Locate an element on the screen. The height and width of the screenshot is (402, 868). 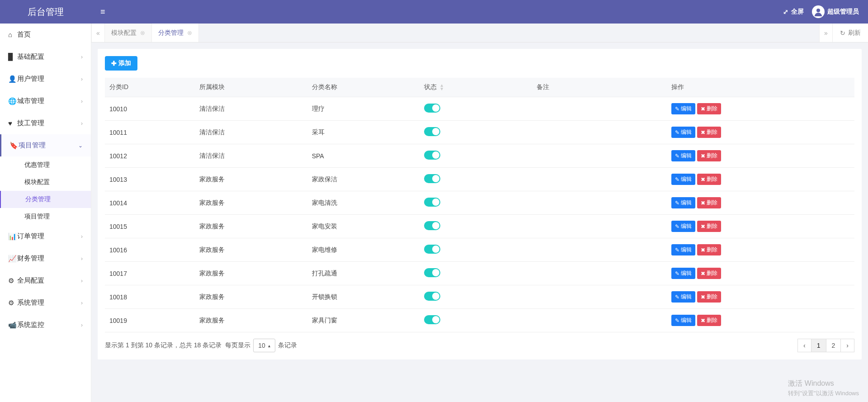
refresh-button: ↻ 刷新 is located at coordinates (850, 33).